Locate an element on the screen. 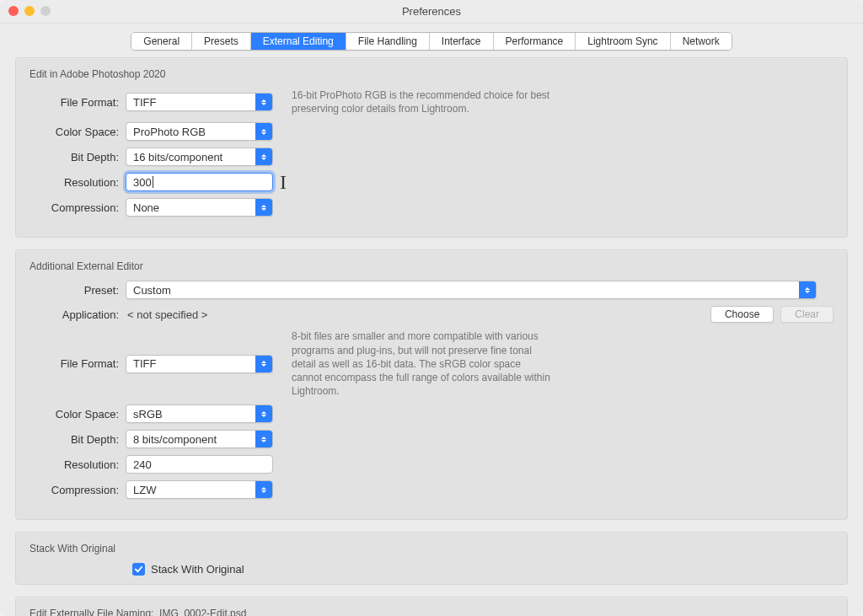 Image resolution: width=863 pixels, height=616 pixels. input-resolution-ext: 240 is located at coordinates (199, 464).